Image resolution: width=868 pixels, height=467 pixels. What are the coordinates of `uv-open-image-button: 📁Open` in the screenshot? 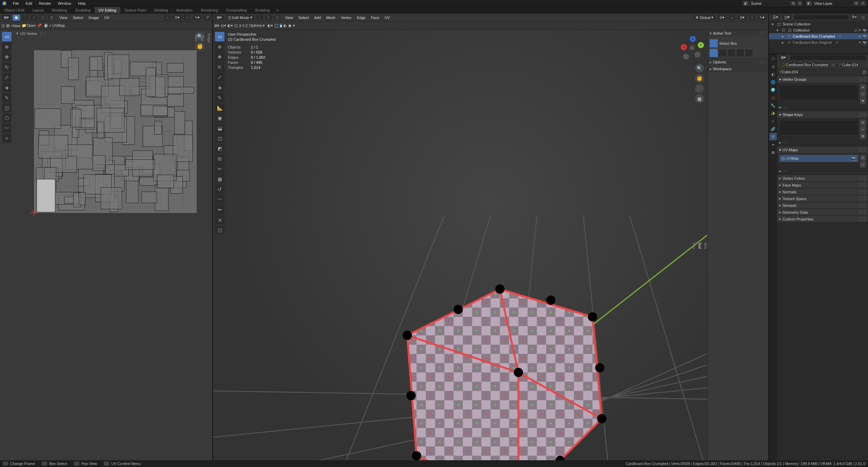 It's located at (28, 26).